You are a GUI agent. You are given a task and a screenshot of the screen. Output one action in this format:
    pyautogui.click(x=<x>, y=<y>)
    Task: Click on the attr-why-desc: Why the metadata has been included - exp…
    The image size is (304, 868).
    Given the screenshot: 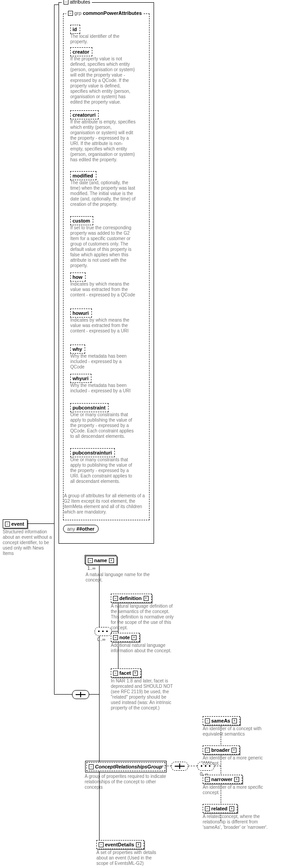 What is the action you would take?
    pyautogui.click(x=103, y=362)
    